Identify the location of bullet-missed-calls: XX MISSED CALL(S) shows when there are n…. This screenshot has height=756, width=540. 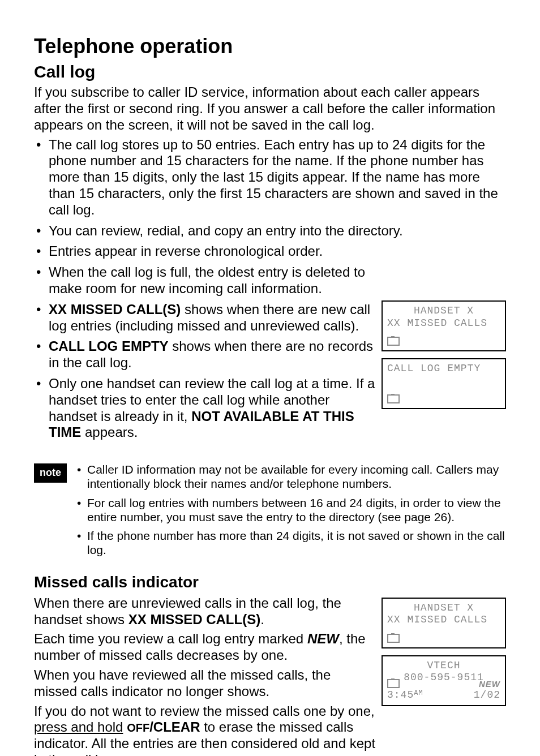
(205, 318).